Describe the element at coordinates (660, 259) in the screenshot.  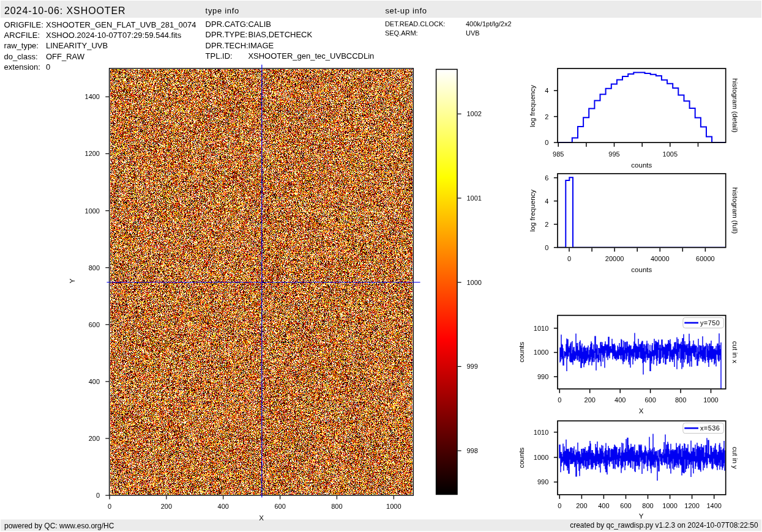
I see `svg-text: 40000` at that location.